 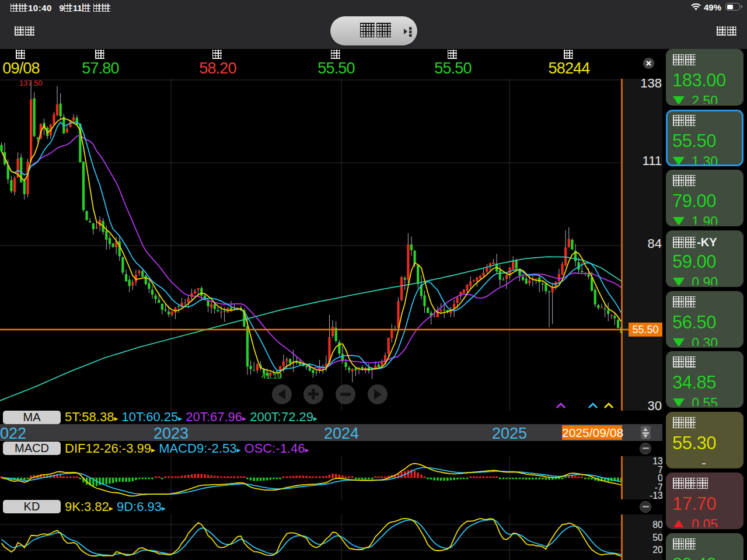 What do you see at coordinates (651, 85) in the screenshot?
I see `svg-text: 138` at bounding box center [651, 85].